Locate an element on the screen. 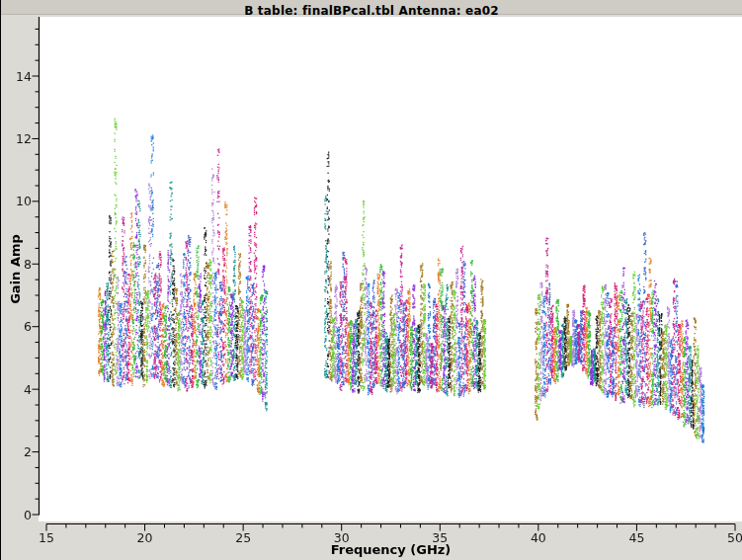 This screenshot has width=742, height=560. y-tick-label: 6 is located at coordinates (28, 326).